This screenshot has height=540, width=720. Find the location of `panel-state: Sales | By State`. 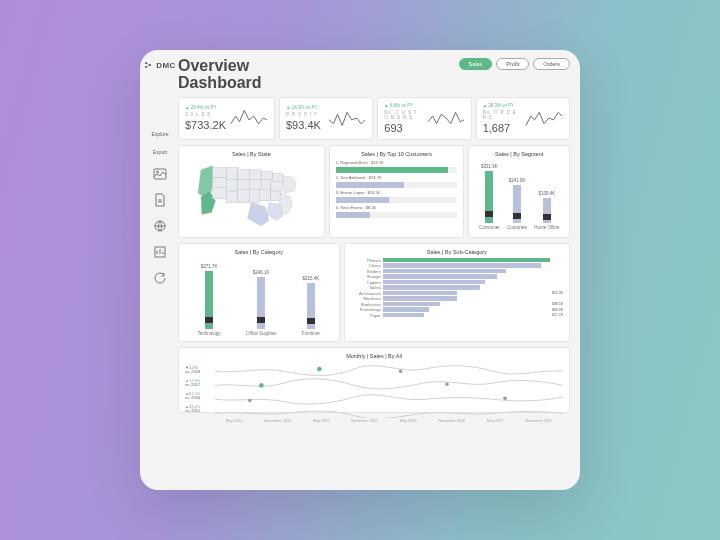

panel-state: Sales | By State is located at coordinates (252, 192).